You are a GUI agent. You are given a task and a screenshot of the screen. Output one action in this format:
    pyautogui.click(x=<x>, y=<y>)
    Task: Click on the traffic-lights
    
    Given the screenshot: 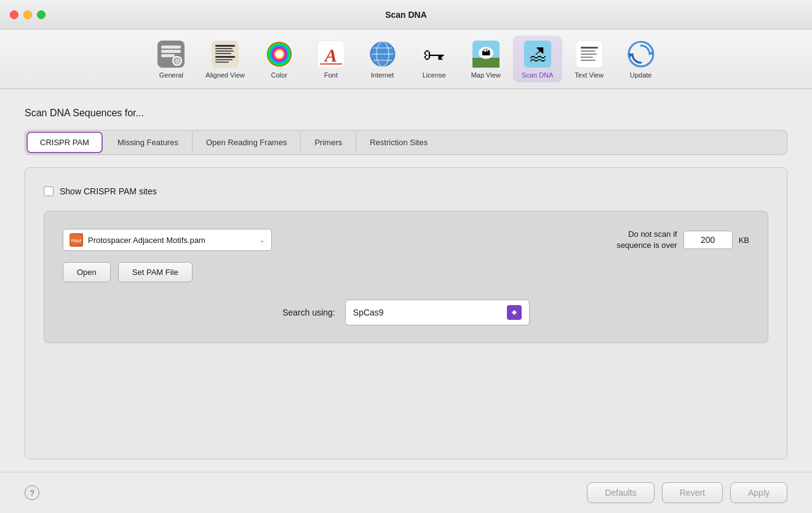 What is the action you would take?
    pyautogui.click(x=28, y=15)
    